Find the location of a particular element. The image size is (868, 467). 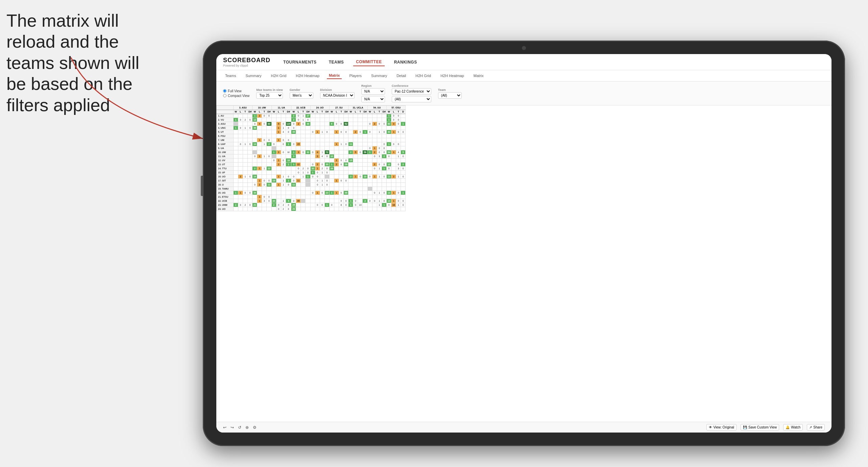

refresh-icon: ↺ is located at coordinates (240, 427).